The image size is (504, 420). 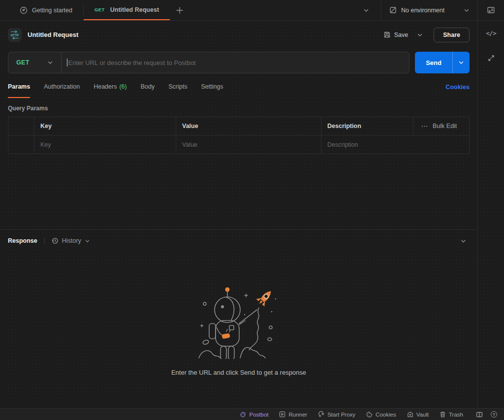 What do you see at coordinates (239, 34) in the screenshot?
I see `request-header: HTTP Untitled Request Save Sha` at bounding box center [239, 34].